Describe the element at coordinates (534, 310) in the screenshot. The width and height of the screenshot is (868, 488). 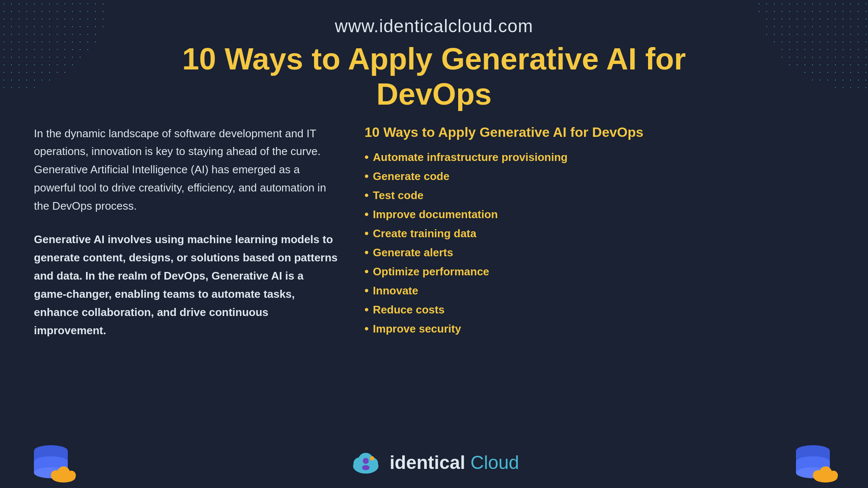
I see `list-item: Reduce costs` at that location.